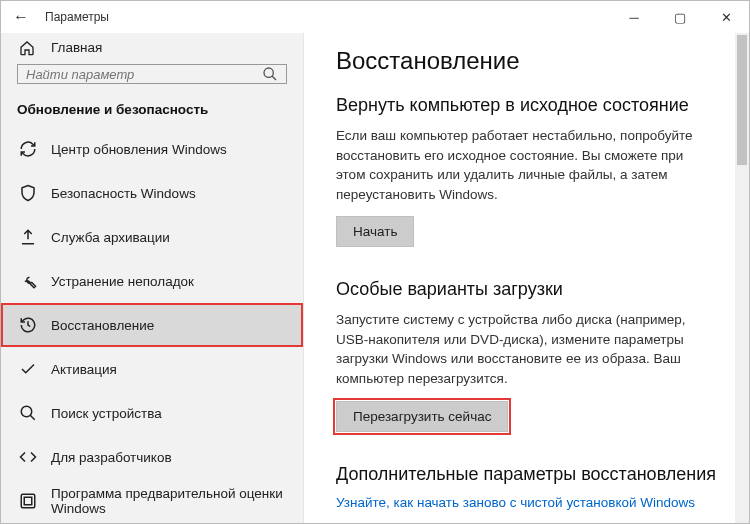 The width and height of the screenshot is (750, 524). I want to click on search-input, so click(144, 74).